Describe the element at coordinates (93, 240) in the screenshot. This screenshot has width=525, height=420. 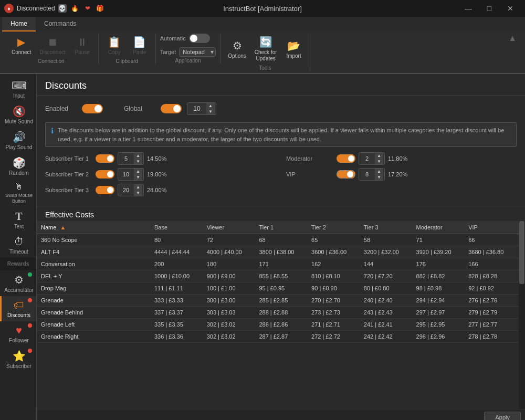
I see `cell-name: 360 No Scope` at that location.